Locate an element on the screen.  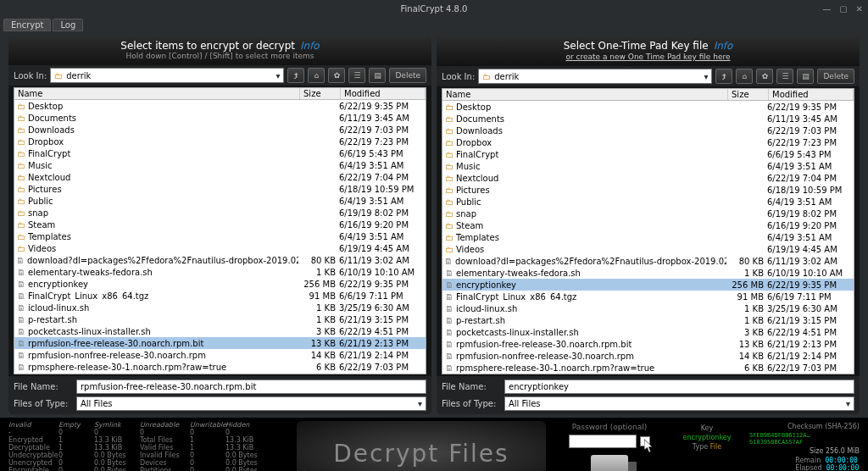
maximize-icon: ▢ is located at coordinates (843, 8).